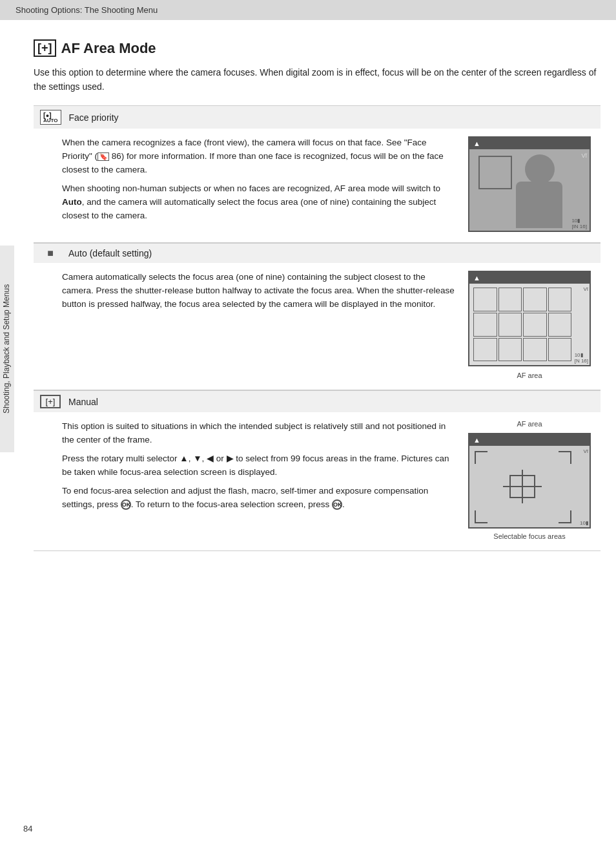  I want to click on auto-text: Camera automatically selects the focus a…, so click(258, 325).